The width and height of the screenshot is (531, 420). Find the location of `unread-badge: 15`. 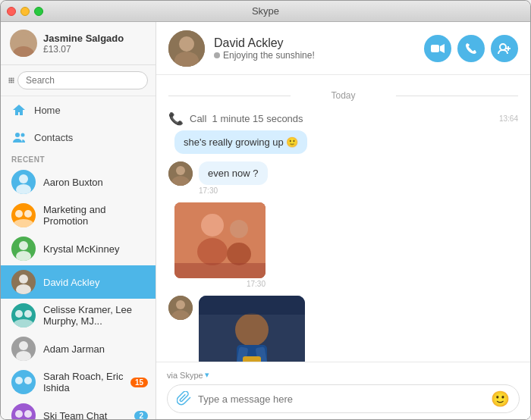

unread-badge: 15 is located at coordinates (140, 382).